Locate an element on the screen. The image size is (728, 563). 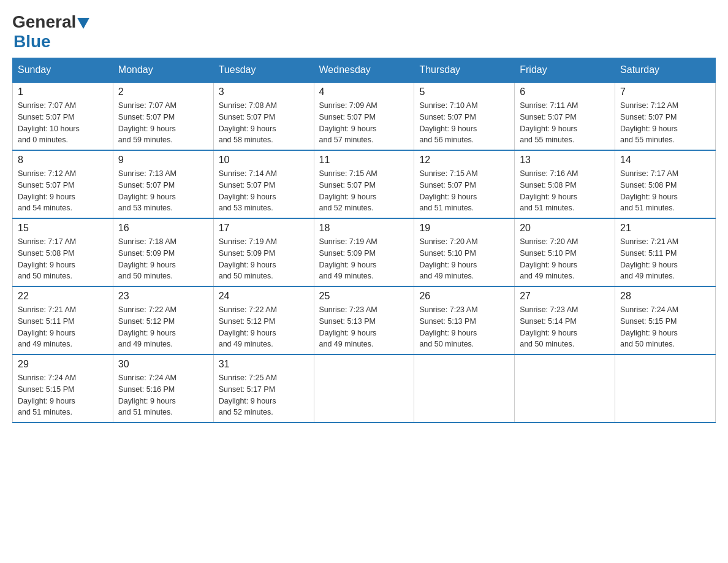
weekday-header-row: SundayMondayTuesdayWednesdayThursdayFrid… is located at coordinates (364, 71).